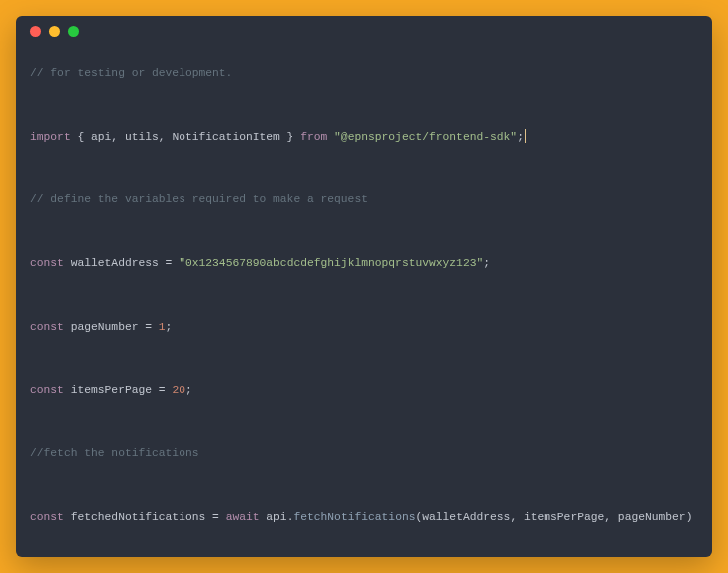 Image resolution: width=728 pixels, height=573 pixels. I want to click on minimize-icon, so click(54, 32).